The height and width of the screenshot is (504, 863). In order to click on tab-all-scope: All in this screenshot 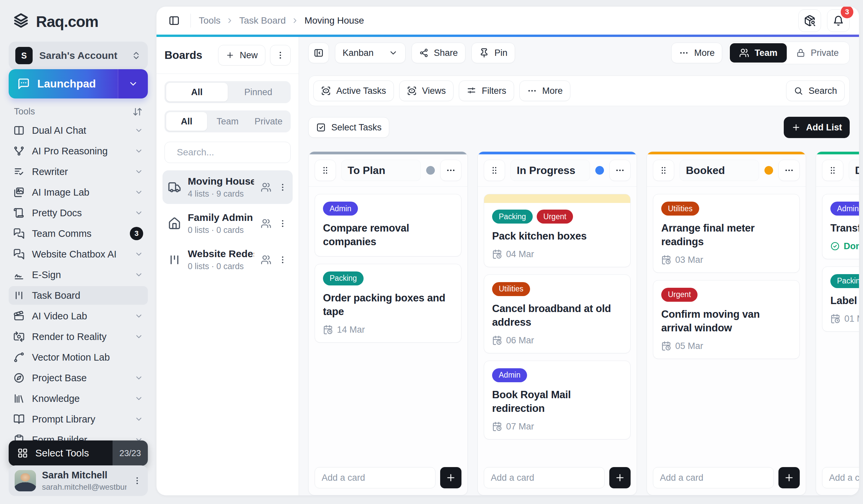, I will do `click(187, 121)`.